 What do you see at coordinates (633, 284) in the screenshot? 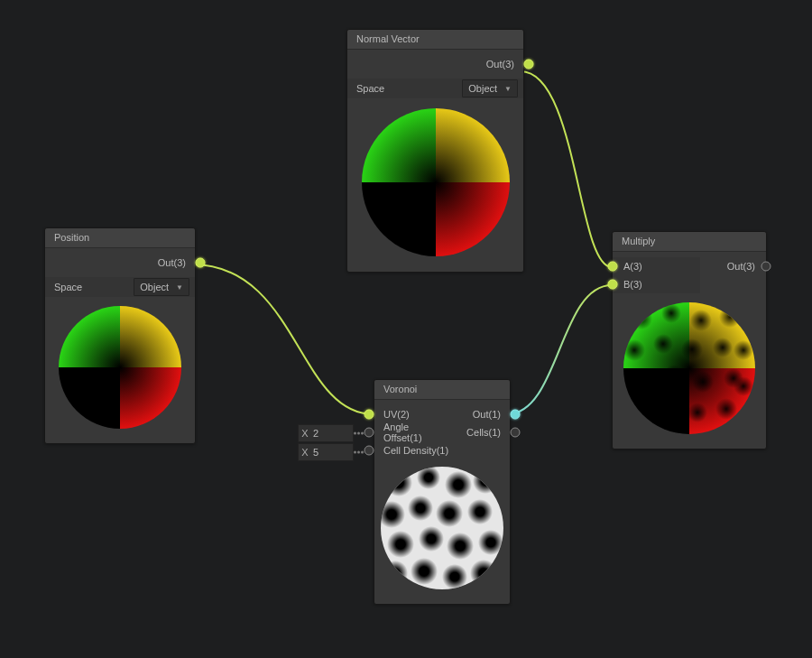
I see `input-label-b: B(3)` at bounding box center [633, 284].